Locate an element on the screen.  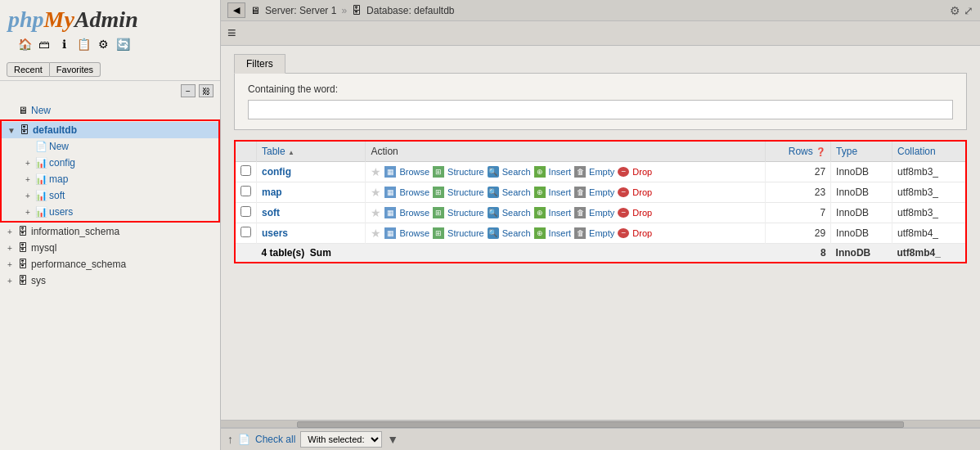
table-body: config ★ ▦ Browse ⊞ Structure 🔍 Search ⊕… is located at coordinates (600, 203).